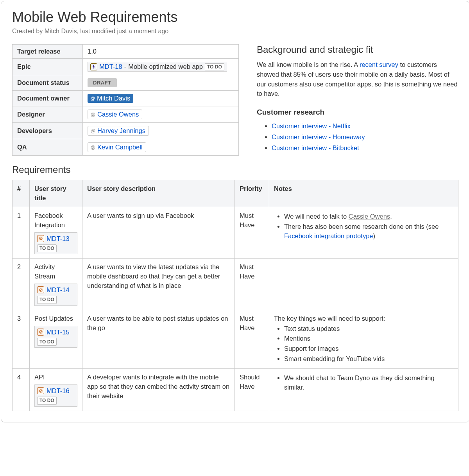 This screenshot has width=469, height=476. Describe the element at coordinates (364, 339) in the screenshot. I see `cell-notes: The key things we will need to support: …` at that location.